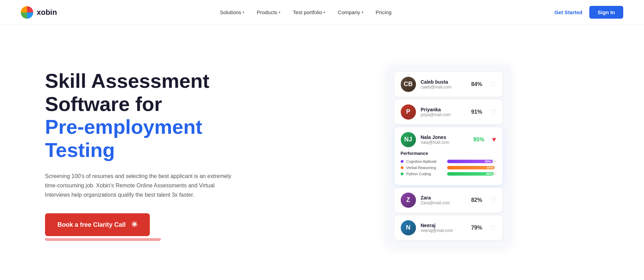  I want to click on candidate-info-nala: Nala Jones nala@mail.com, so click(443, 140).